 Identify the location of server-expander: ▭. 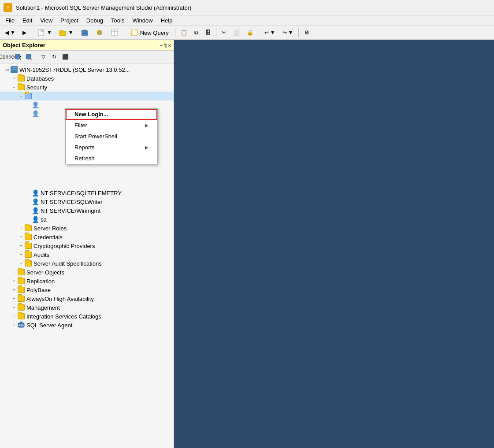
(7, 70).